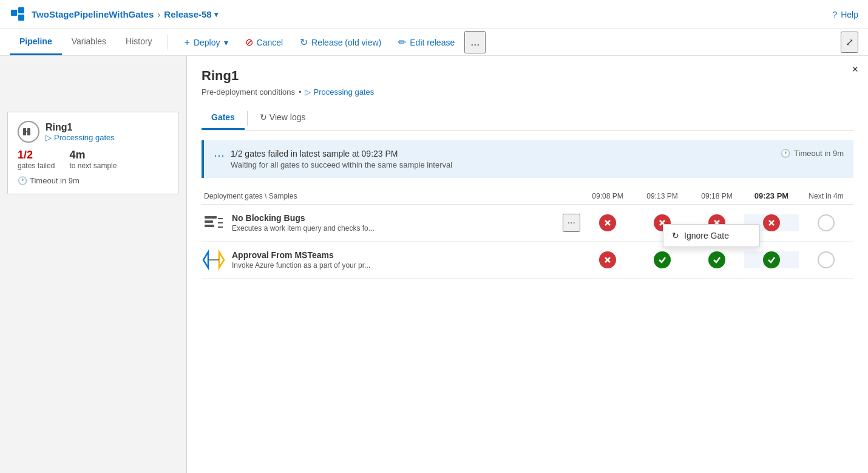 The width and height of the screenshot is (868, 473). What do you see at coordinates (223, 118) in the screenshot?
I see `tab-gates: Gates` at bounding box center [223, 118].